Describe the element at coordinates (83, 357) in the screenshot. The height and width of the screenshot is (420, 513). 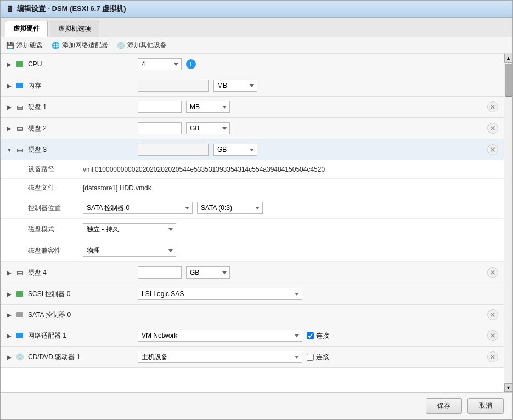
I see `cddvd-label: CD/DVD 驱动器 1` at that location.